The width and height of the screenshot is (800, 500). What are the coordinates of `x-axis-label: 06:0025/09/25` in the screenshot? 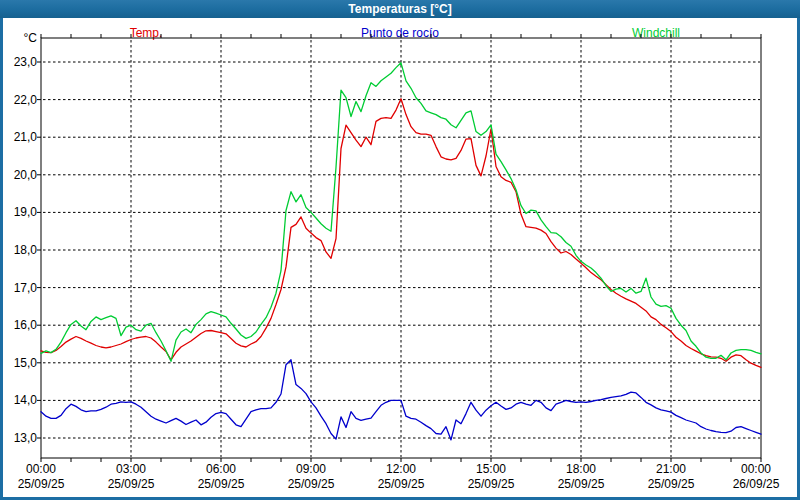 It's located at (221, 477).